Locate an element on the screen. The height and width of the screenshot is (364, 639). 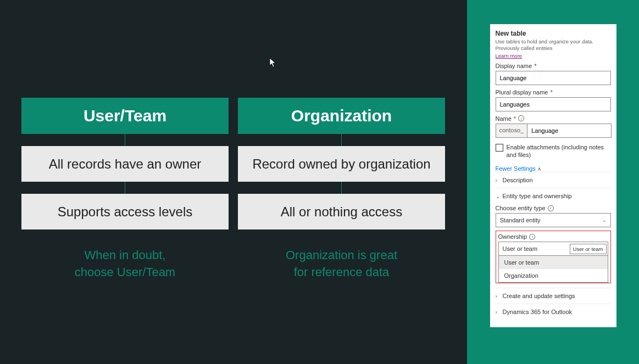
chevron-up-icon: ∧ is located at coordinates (540, 169).